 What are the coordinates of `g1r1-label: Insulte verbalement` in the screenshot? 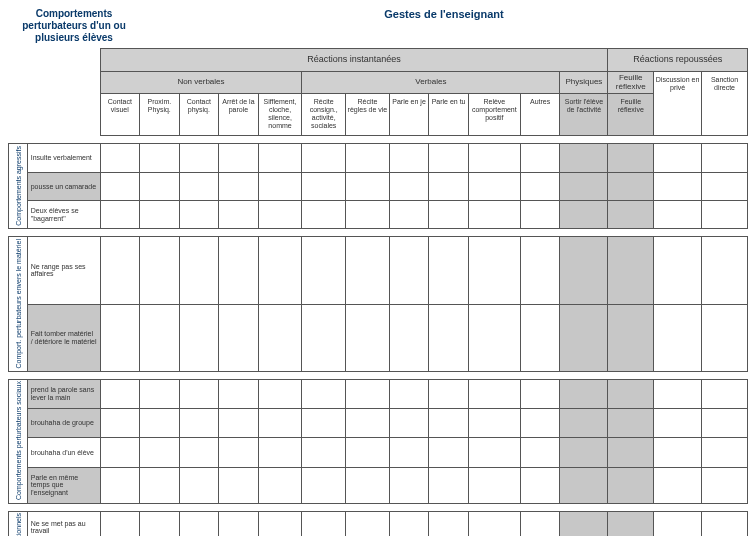 It's located at (64, 158).